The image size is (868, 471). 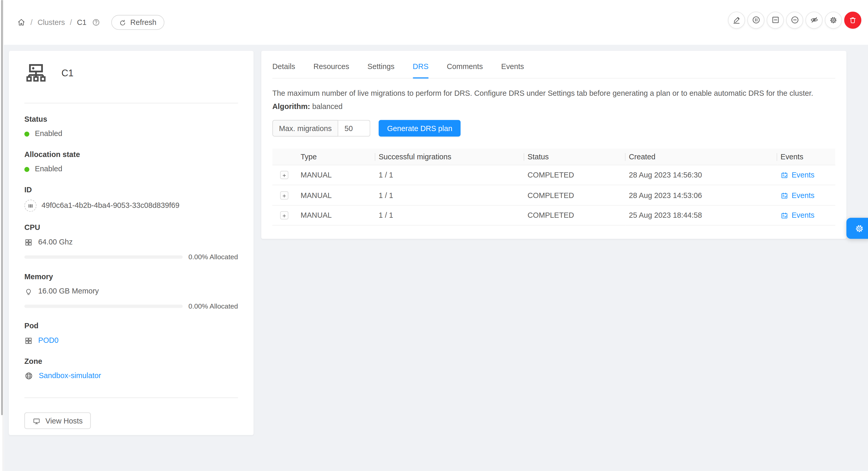 I want to click on eye-invisible-icon, so click(x=814, y=20).